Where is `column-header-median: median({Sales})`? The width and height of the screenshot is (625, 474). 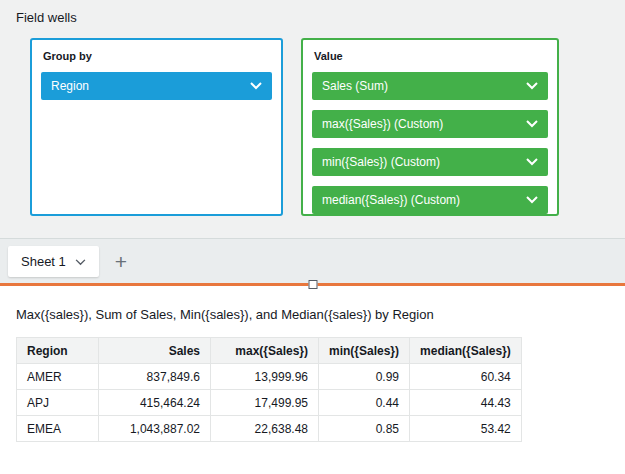 column-header-median: median({Sales}) is located at coordinates (466, 351).